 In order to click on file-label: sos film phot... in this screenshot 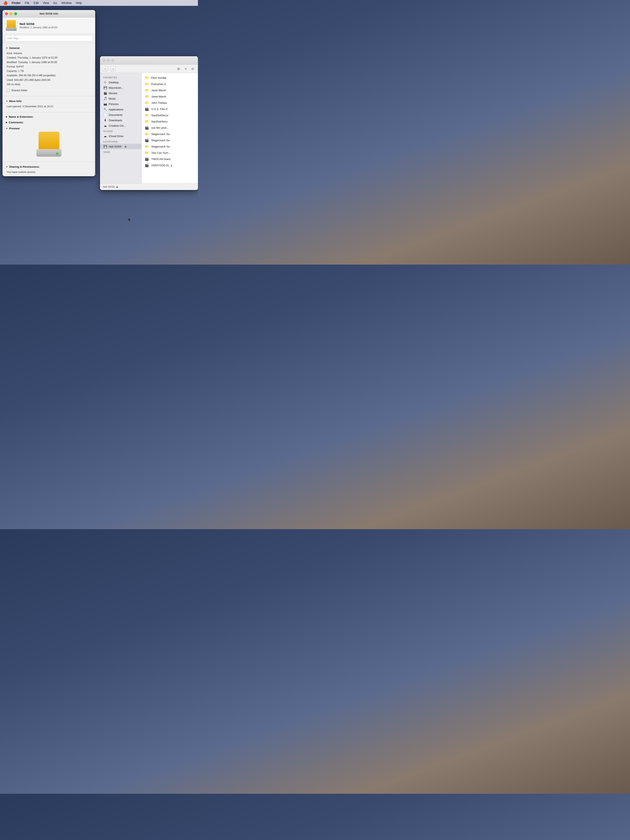, I will do `click(160, 128)`.